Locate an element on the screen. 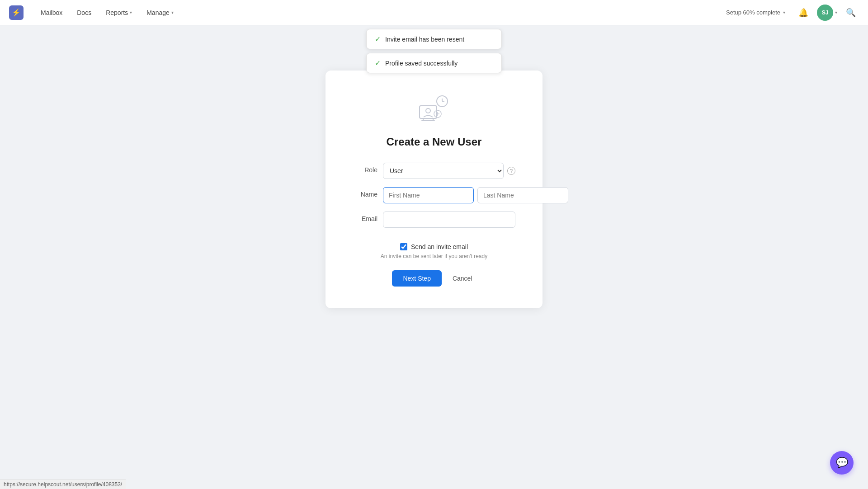  chat-button: 💬 is located at coordinates (842, 463).